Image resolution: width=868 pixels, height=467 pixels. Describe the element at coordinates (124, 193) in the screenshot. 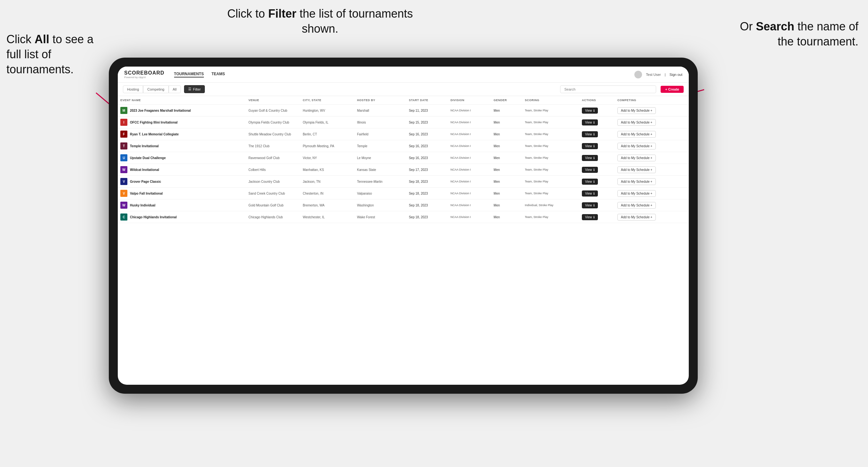

I see `team-logo-7: V` at that location.